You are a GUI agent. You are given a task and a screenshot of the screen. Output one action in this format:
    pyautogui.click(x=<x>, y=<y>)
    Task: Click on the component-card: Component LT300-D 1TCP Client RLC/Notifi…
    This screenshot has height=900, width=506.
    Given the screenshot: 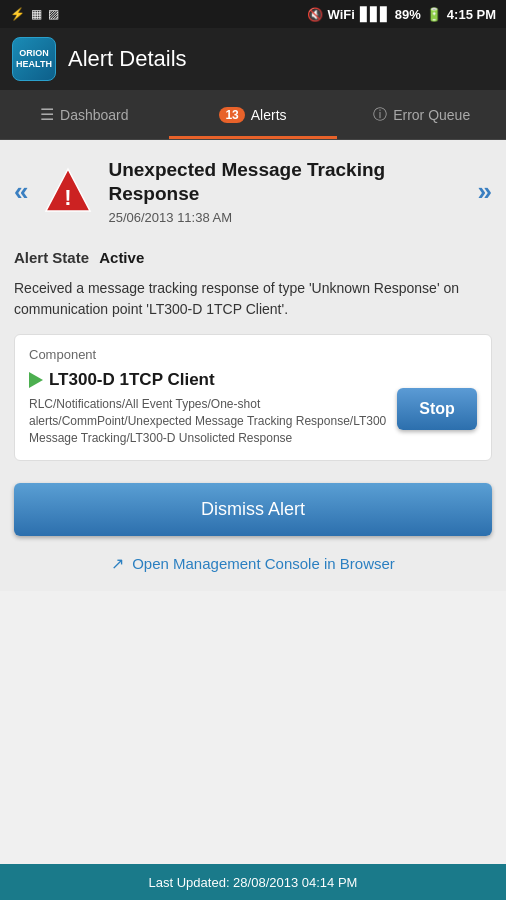 What is the action you would take?
    pyautogui.click(x=253, y=398)
    